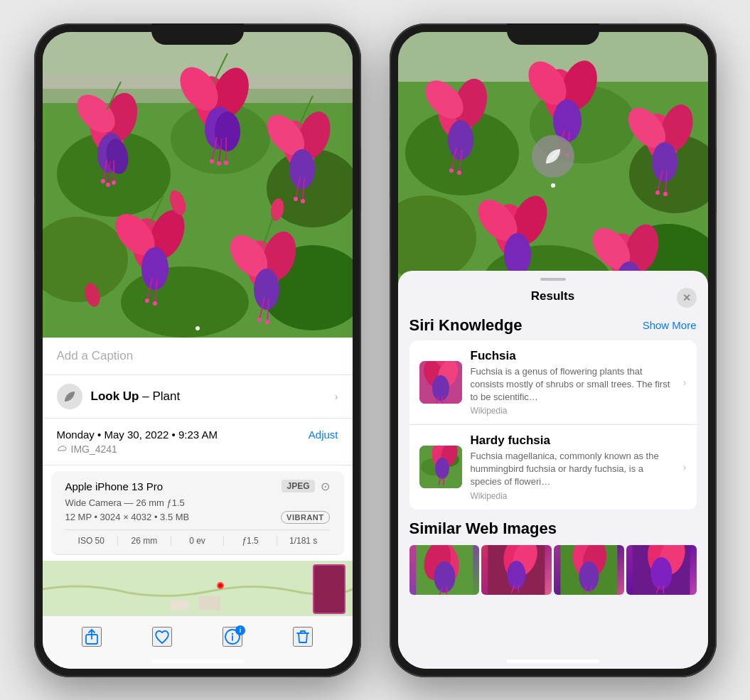 The width and height of the screenshot is (750, 700). Describe the element at coordinates (441, 382) in the screenshot. I see `fuchsia-thumb-image` at that location.